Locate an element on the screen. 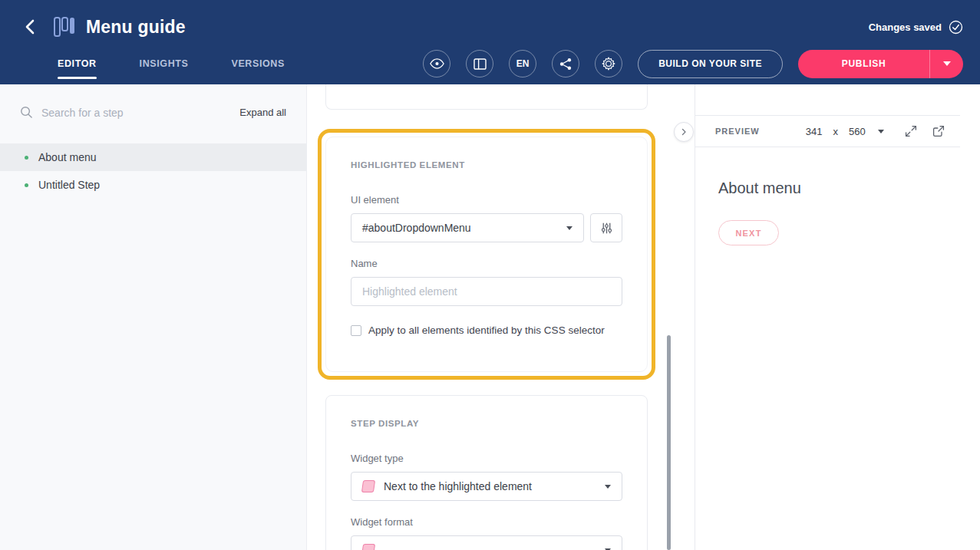 The height and width of the screenshot is (550, 980). fullscreen-button is located at coordinates (911, 131).